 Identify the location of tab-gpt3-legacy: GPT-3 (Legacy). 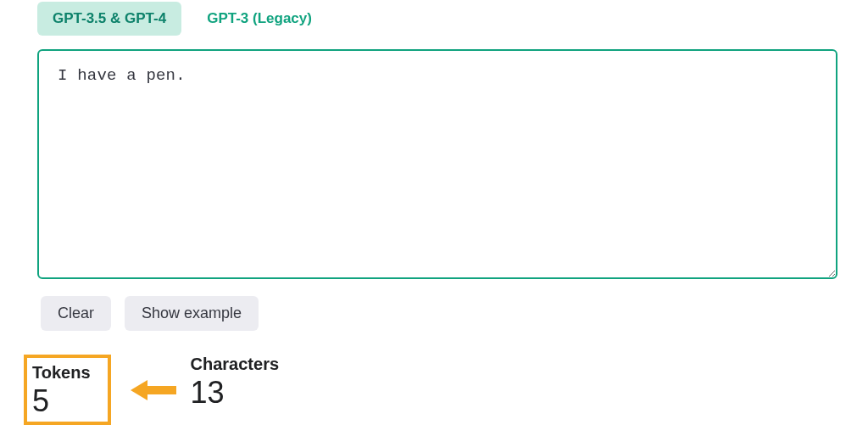
(259, 19).